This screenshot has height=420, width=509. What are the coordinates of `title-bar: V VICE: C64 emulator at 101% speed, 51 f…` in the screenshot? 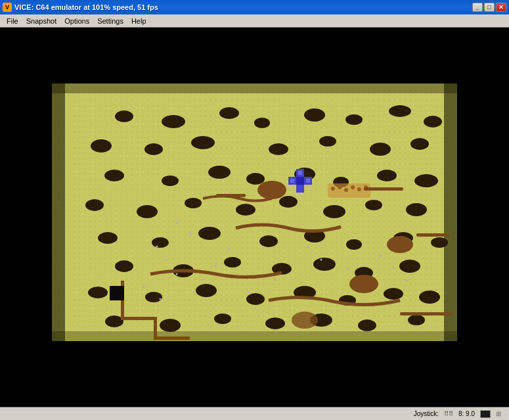 It's located at (255, 7).